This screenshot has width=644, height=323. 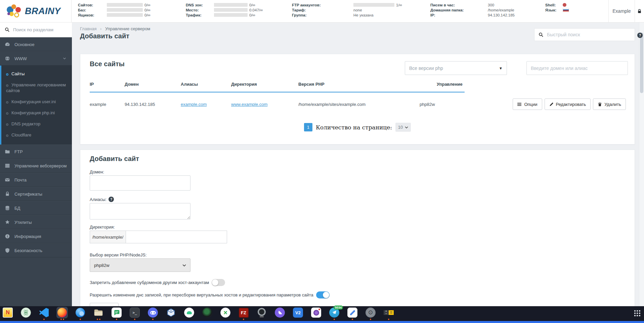 What do you see at coordinates (37, 124) in the screenshot?
I see `submenu-item-dns-editor: DNS редактор` at bounding box center [37, 124].